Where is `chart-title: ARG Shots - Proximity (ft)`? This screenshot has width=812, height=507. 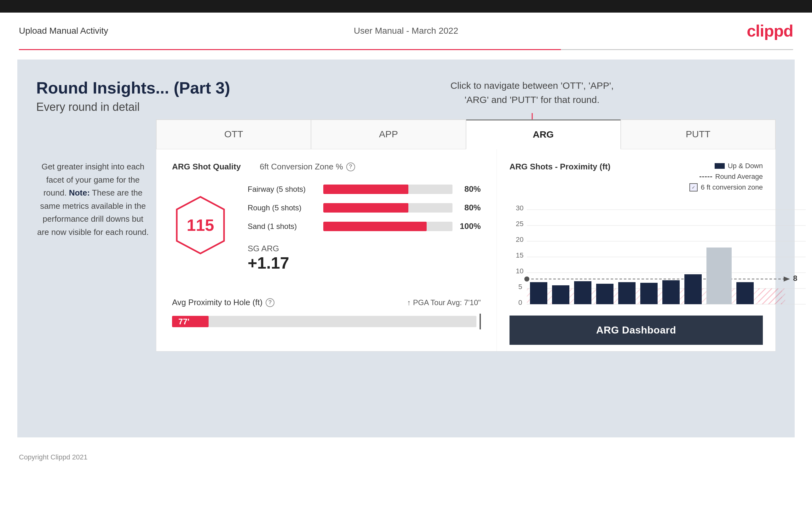
chart-title: ARG Shots - Proximity (ft) is located at coordinates (560, 167).